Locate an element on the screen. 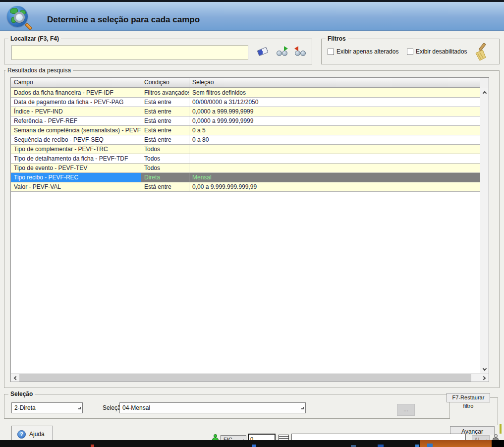  restore-filter-button: F7-Restaurar filtro is located at coordinates (468, 397).